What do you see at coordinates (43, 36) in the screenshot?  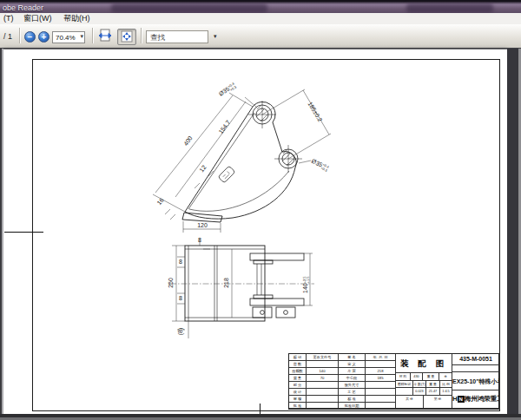 I see `zoom-in-button: +` at bounding box center [43, 36].